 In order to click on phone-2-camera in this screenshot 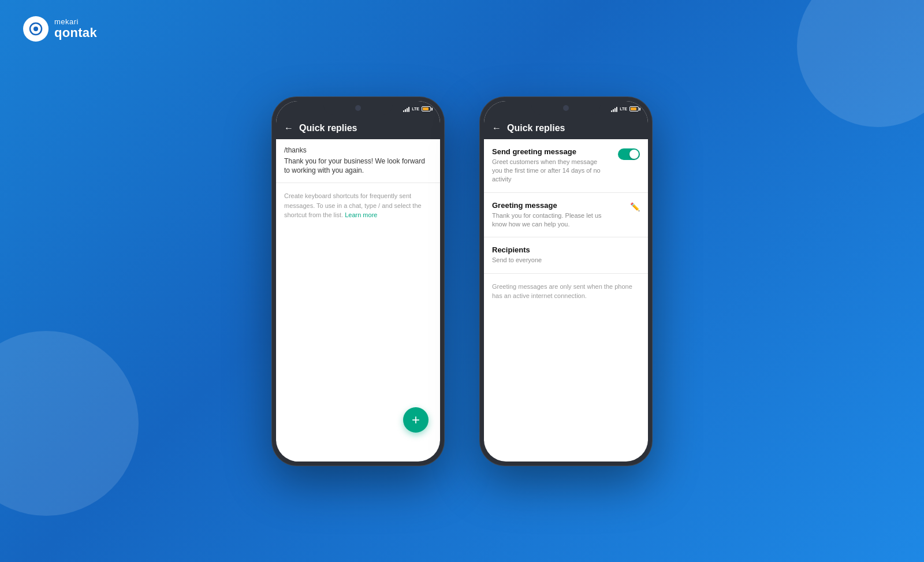, I will do `click(566, 108)`.